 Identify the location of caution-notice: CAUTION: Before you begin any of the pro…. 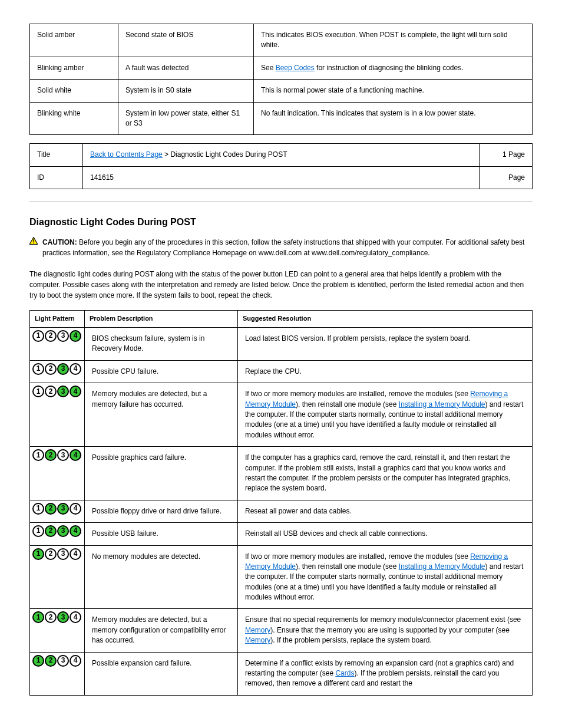
(281, 248).